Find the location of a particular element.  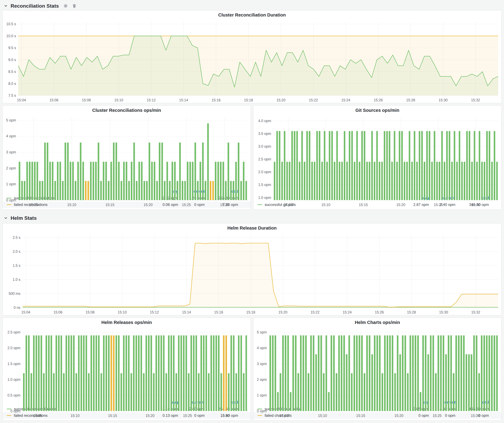

svg-text: 3.5 opm is located at coordinates (265, 134).